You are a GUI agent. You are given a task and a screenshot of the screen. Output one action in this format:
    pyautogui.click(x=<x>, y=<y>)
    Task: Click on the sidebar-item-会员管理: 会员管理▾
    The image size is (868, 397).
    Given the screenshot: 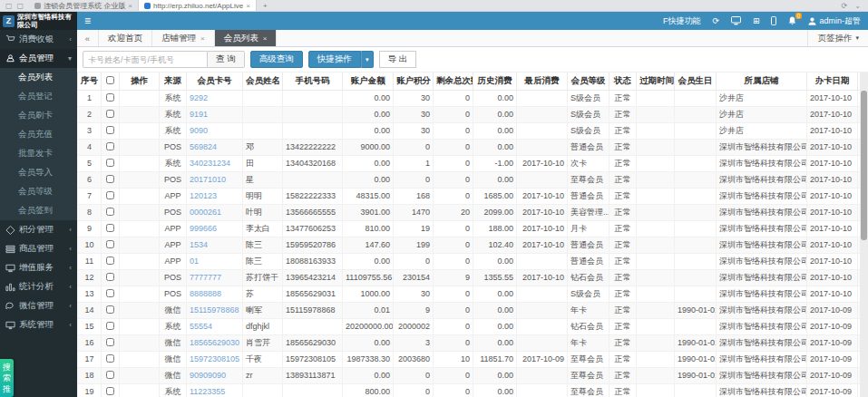 What is the action you would take?
    pyautogui.click(x=38, y=58)
    